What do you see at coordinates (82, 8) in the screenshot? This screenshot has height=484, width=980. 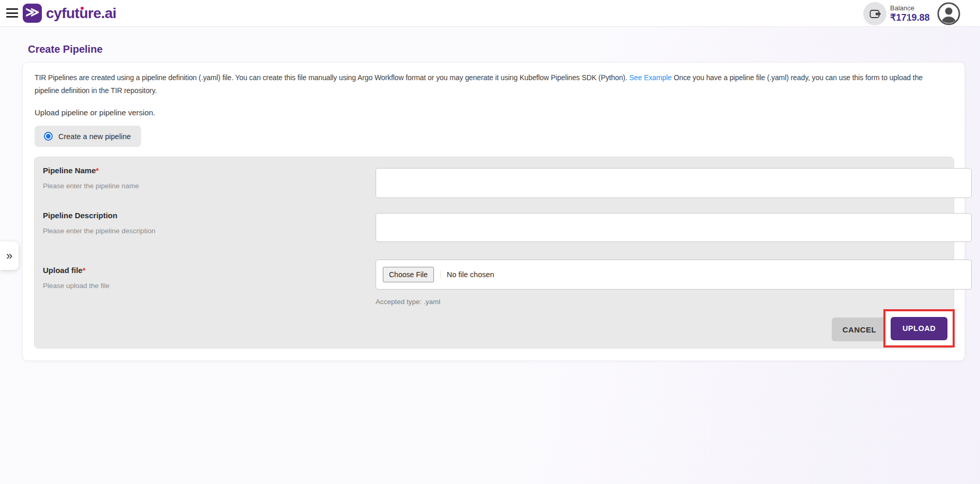 I see `brand-i-dot` at bounding box center [82, 8].